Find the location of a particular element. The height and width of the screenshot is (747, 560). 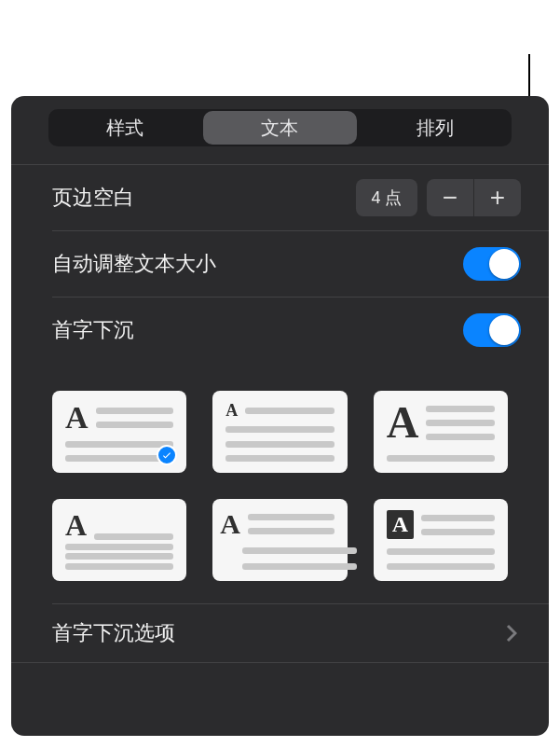

tab-text: 文本 is located at coordinates (280, 128).